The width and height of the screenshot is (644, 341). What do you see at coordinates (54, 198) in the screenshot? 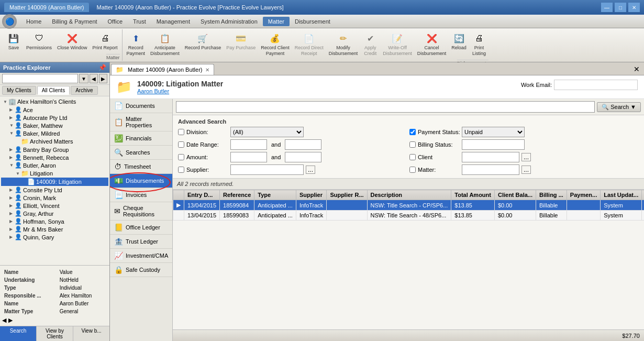
I see `tree-item-cronin: ▶ 👤 Cronin, Mark` at bounding box center [54, 198].